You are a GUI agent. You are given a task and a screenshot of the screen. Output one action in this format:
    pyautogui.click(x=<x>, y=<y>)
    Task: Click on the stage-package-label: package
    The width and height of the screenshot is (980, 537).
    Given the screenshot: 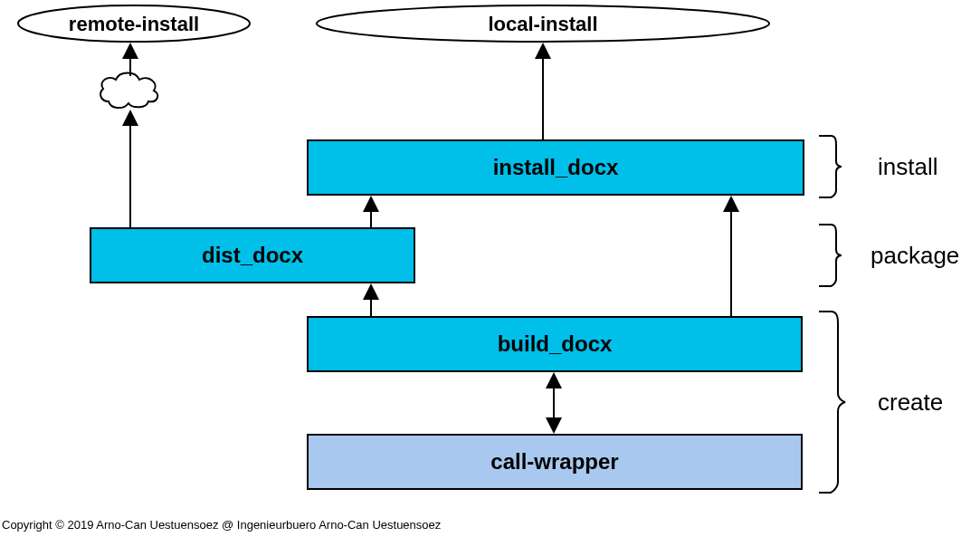 What is the action you would take?
    pyautogui.click(x=915, y=255)
    